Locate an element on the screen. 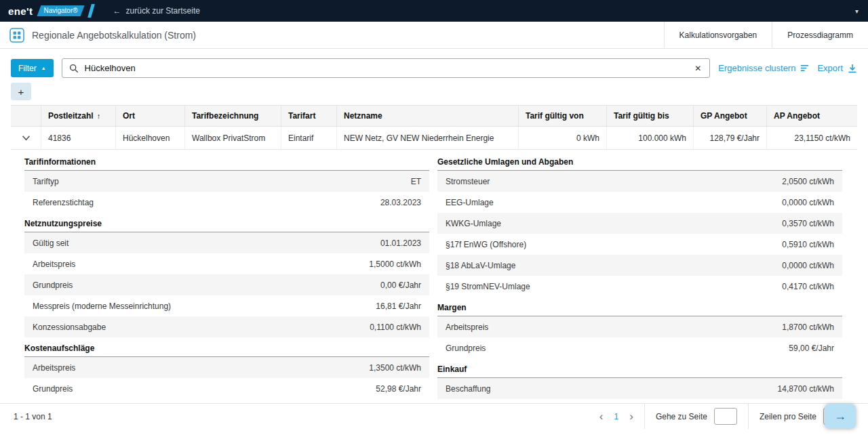  detail-section-title: Tarifinformationen is located at coordinates (226, 161).